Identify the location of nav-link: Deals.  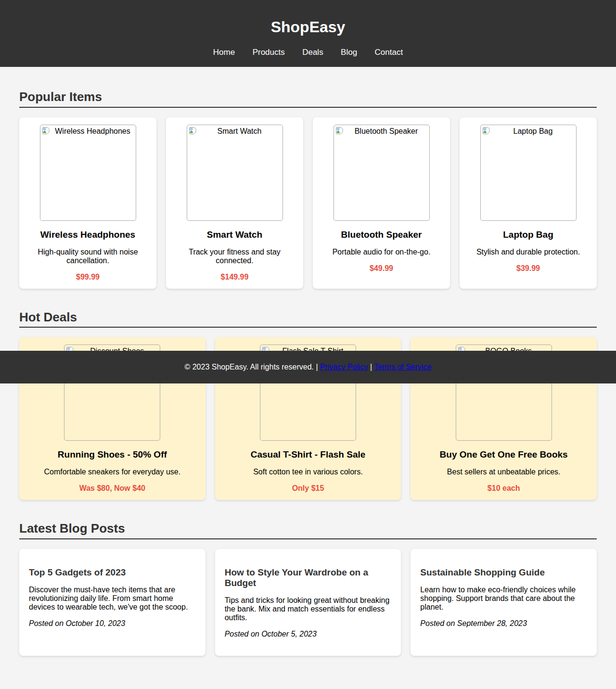
(313, 52).